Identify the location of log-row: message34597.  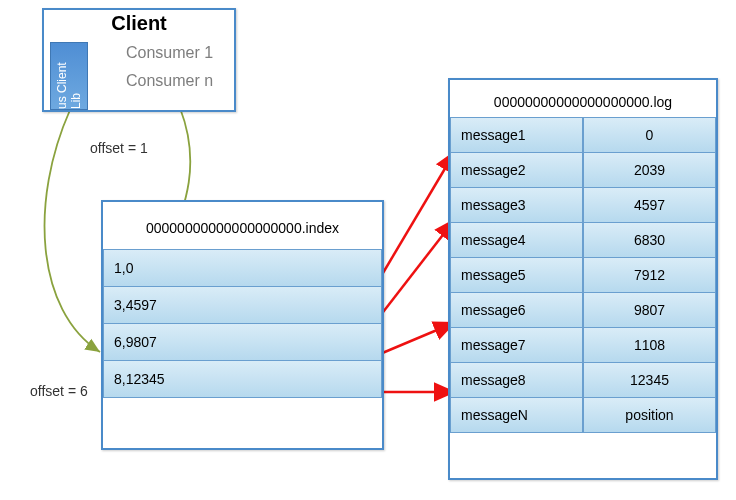
(583, 205).